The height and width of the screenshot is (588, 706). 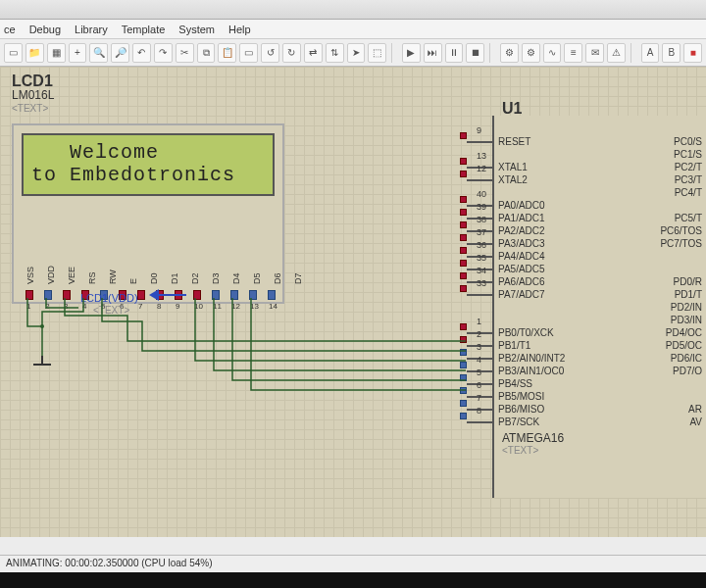 I want to click on lcd-pin-d1: D1, so click(x=175, y=271).